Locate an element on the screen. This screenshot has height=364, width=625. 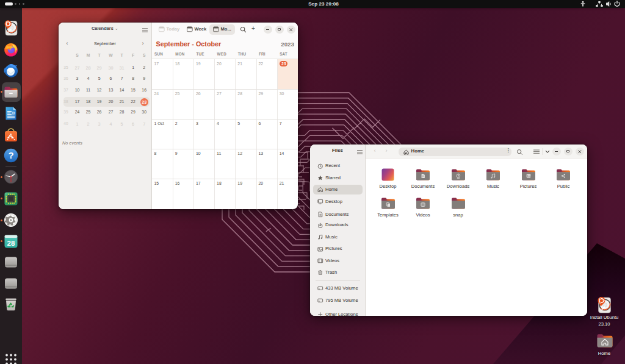
svg-text: 28 is located at coordinates (11, 243).